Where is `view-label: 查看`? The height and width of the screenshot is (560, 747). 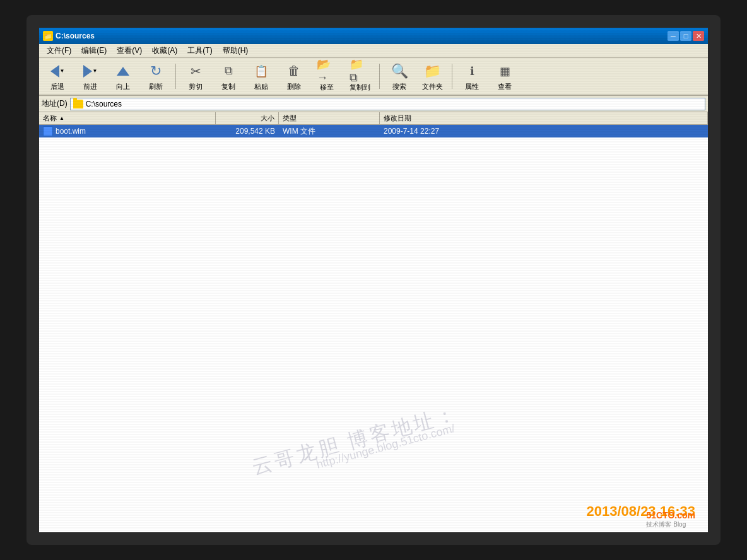 view-label: 查看 is located at coordinates (505, 87).